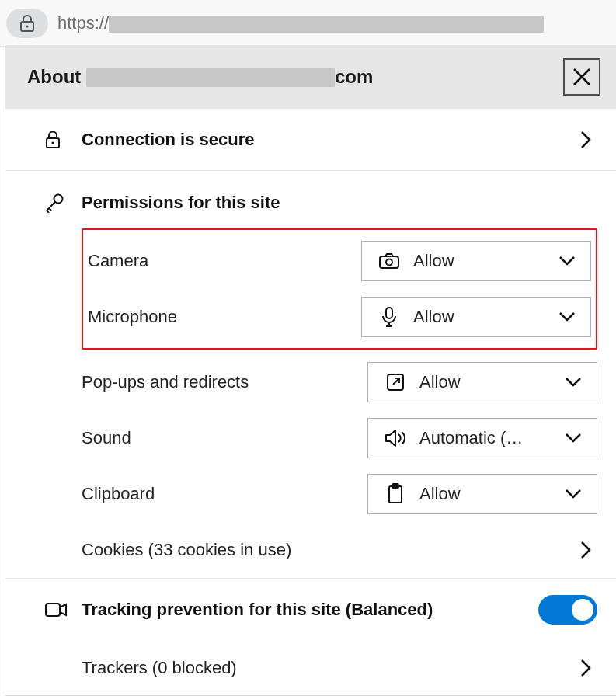 Image resolution: width=616 pixels, height=696 pixels. Describe the element at coordinates (389, 261) in the screenshot. I see `camera-icon` at that location.